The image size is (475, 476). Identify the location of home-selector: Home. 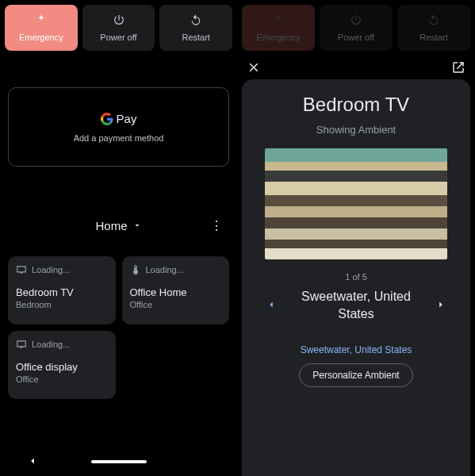
(118, 225).